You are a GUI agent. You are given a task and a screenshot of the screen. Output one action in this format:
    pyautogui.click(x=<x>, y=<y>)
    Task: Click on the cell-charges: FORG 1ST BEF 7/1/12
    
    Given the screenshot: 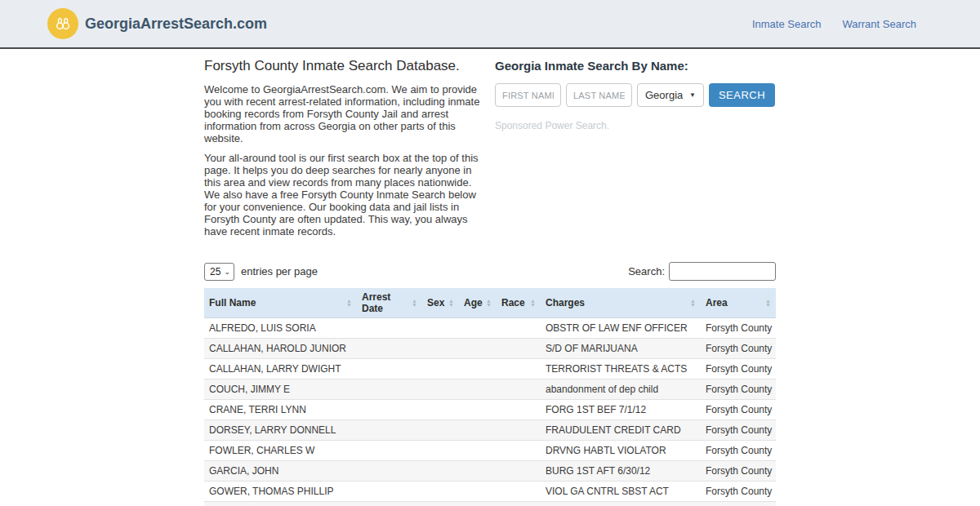 What is the action you would take?
    pyautogui.click(x=621, y=410)
    